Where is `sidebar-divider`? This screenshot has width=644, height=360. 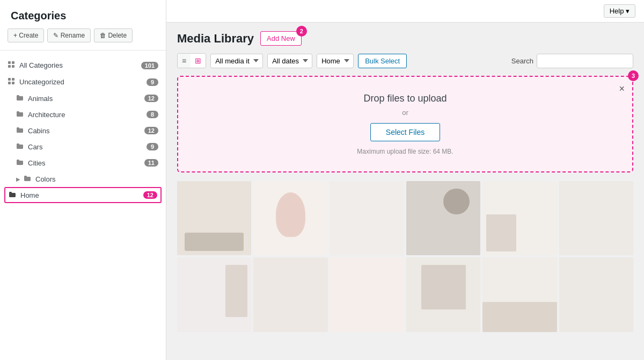 sidebar-divider is located at coordinates (83, 51).